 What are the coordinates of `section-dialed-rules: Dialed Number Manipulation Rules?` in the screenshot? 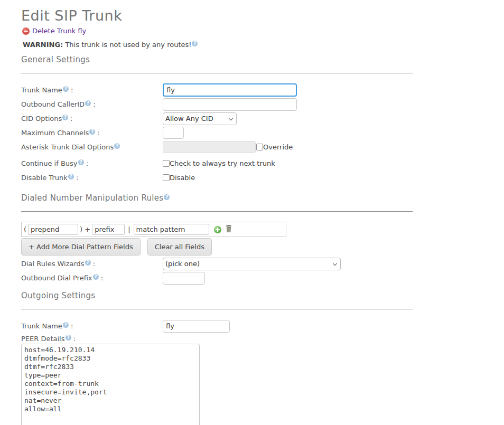 It's located at (217, 198).